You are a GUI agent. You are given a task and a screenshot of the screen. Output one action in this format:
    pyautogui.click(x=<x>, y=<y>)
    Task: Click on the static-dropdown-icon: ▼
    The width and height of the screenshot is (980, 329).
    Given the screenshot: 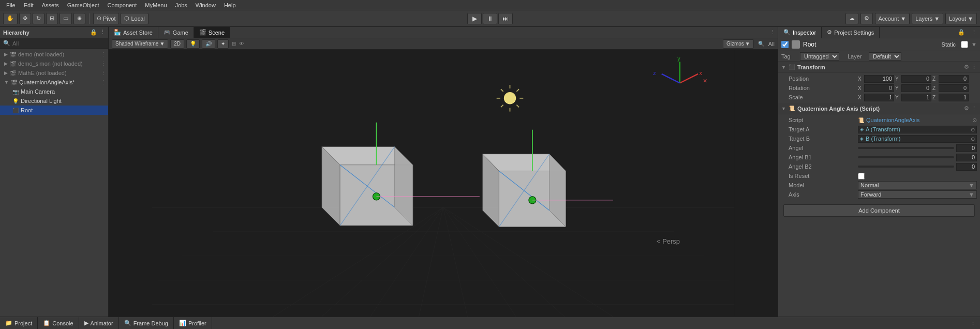 What is the action you would take?
    pyautogui.click(x=974, y=44)
    